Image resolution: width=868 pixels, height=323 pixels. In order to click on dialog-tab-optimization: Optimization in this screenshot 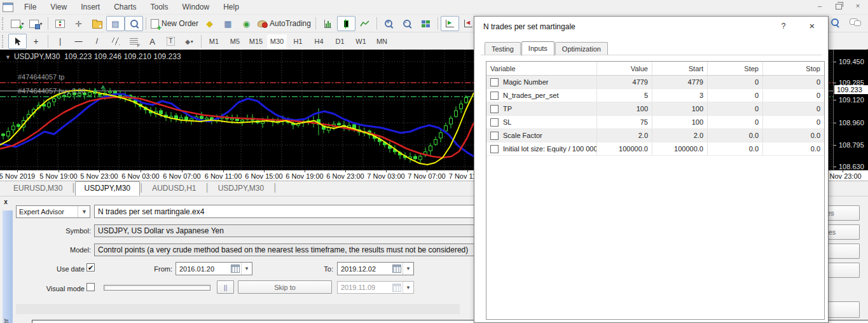, I will do `click(581, 48)`.